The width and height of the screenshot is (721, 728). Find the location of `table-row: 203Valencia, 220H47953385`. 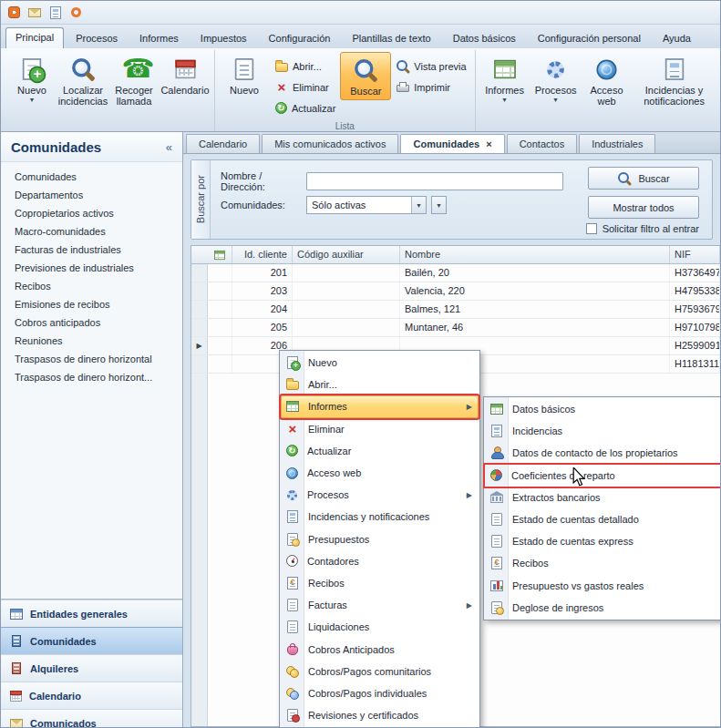

table-row: 203Valencia, 220H47953385 is located at coordinates (456, 292).